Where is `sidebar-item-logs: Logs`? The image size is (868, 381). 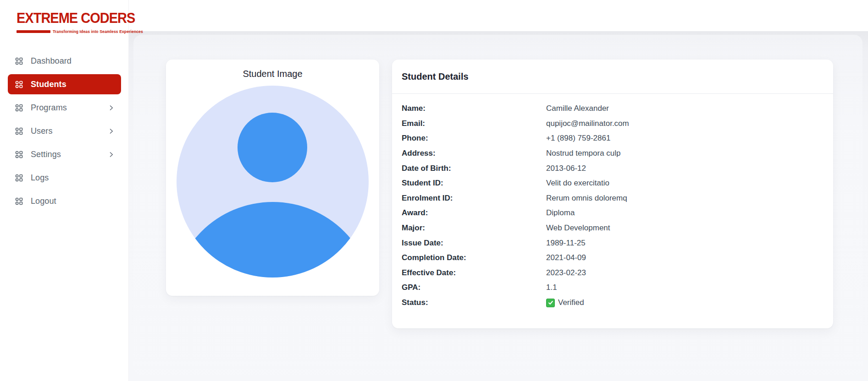 sidebar-item-logs: Logs is located at coordinates (64, 178).